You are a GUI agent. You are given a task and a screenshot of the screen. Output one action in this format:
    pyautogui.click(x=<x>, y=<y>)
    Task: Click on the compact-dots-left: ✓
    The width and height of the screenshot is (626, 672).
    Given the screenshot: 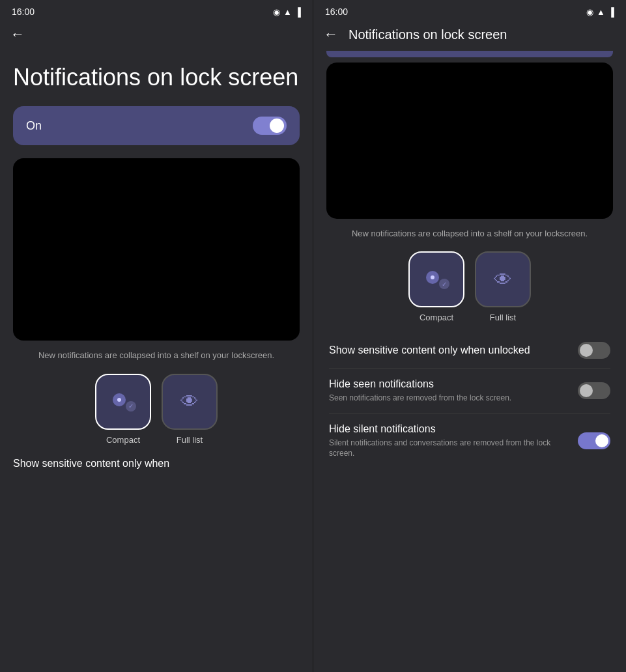 What is the action you would take?
    pyautogui.click(x=123, y=402)
    